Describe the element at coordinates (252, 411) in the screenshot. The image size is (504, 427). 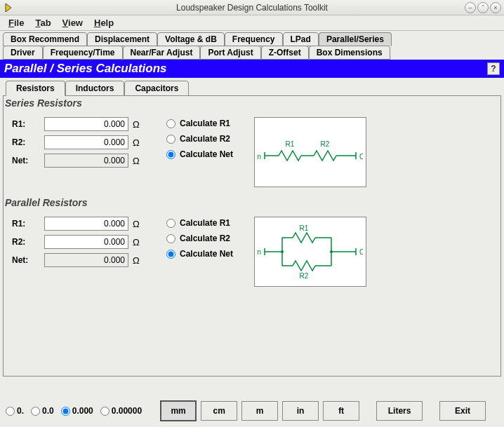
I see `bottom-bar: 0. 0.0 0.000 0.00000 mm cm m in ft Liter…` at that location.